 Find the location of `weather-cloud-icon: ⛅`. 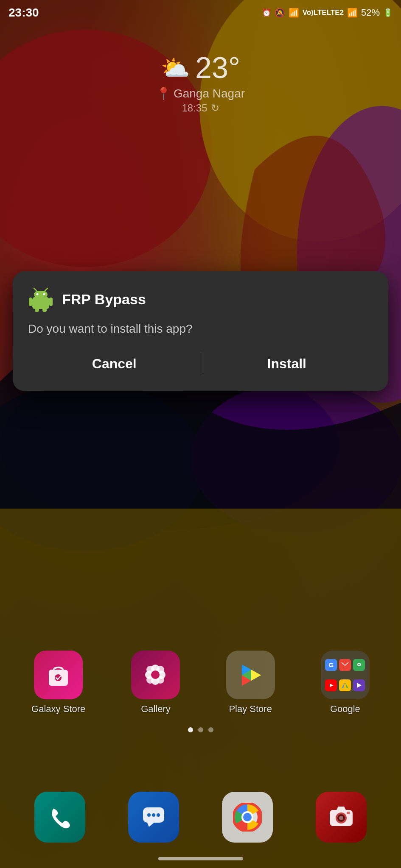

weather-cloud-icon: ⛅ is located at coordinates (176, 68).